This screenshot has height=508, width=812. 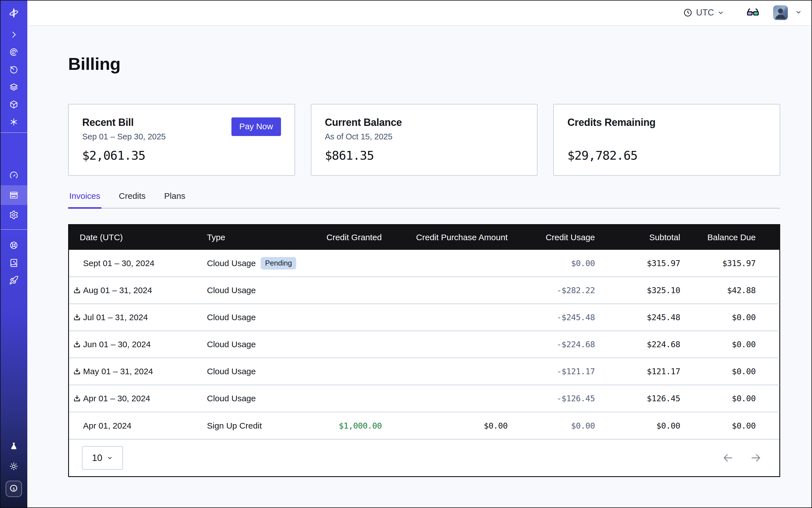 I want to click on app-logo, so click(x=13, y=13).